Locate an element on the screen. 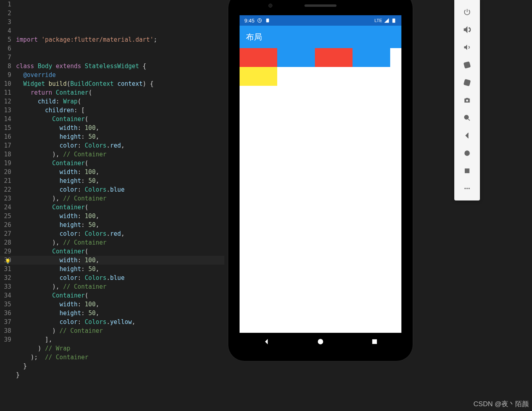 The height and width of the screenshot is (411, 532). watermark: CSDN @夜丶陌颜 is located at coordinates (501, 404).